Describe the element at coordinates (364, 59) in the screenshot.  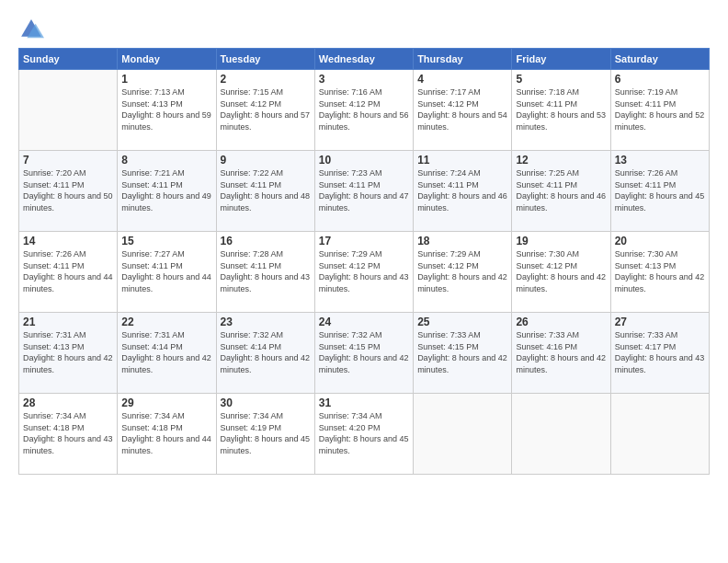
I see `header-row: SundayMondayTuesdayWednesdayThursdayFrid…` at that location.